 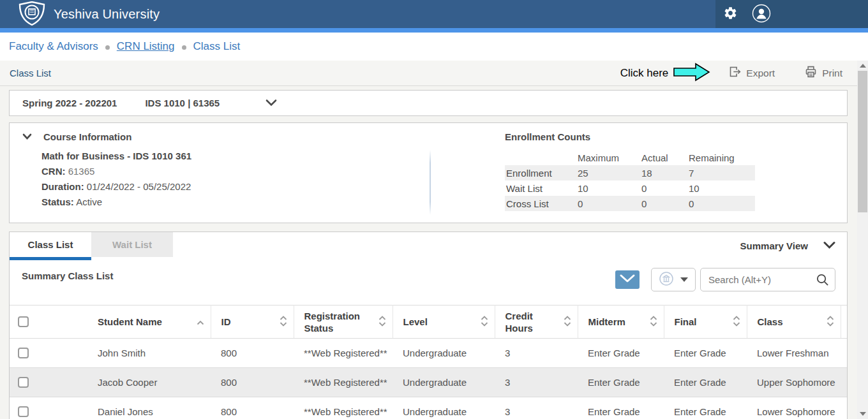 What do you see at coordinates (430, 182) in the screenshot?
I see `panel-divider` at bounding box center [430, 182].